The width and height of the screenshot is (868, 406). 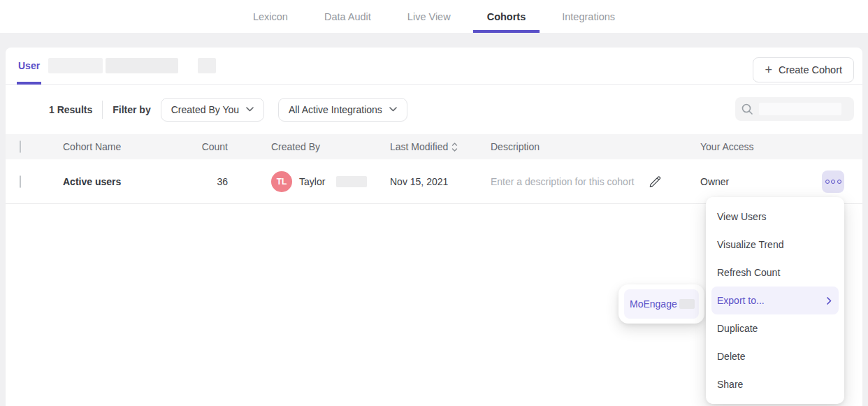 I want to click on nav-item-cohorts-label: Cohorts, so click(x=507, y=17).